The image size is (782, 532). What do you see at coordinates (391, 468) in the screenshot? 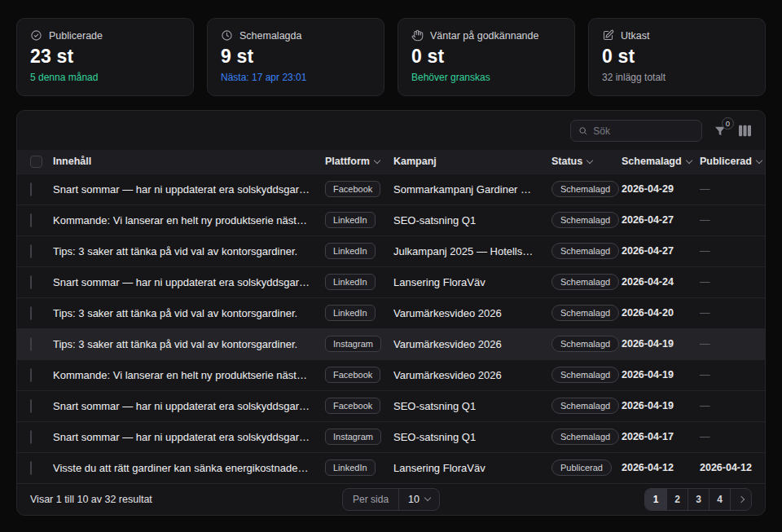
I see `table-row: Visste du att rätt gardiner kan sänka en…` at bounding box center [391, 468].